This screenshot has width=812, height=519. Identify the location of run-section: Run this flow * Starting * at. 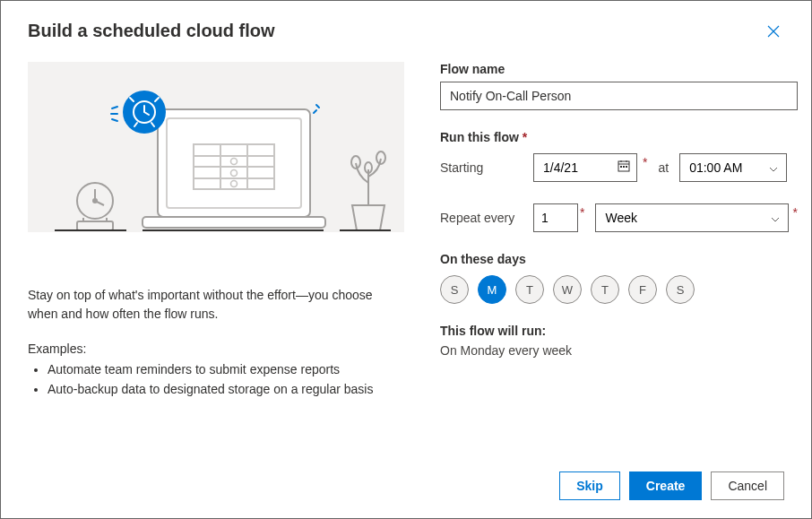
(618, 181).